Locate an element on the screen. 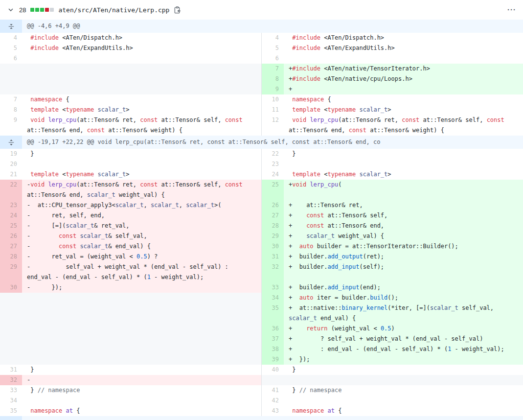 The width and height of the screenshot is (523, 420). hunk-text: @@ -4,6 +4,9 @@ is located at coordinates (53, 26).